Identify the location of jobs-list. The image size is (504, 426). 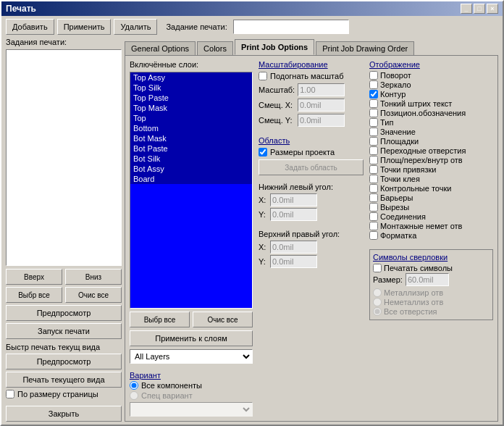
(64, 158).